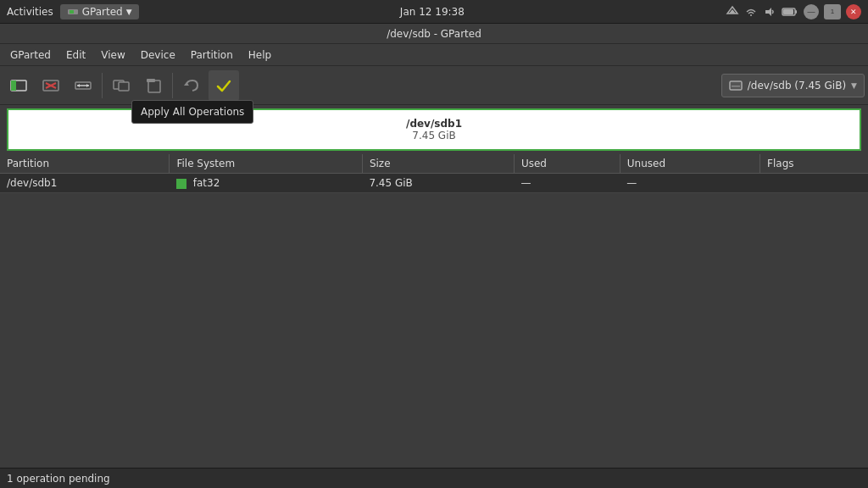 The width and height of the screenshot is (868, 488). What do you see at coordinates (129, 12) in the screenshot?
I see `gparted-dropdown-icon: ▼` at bounding box center [129, 12].